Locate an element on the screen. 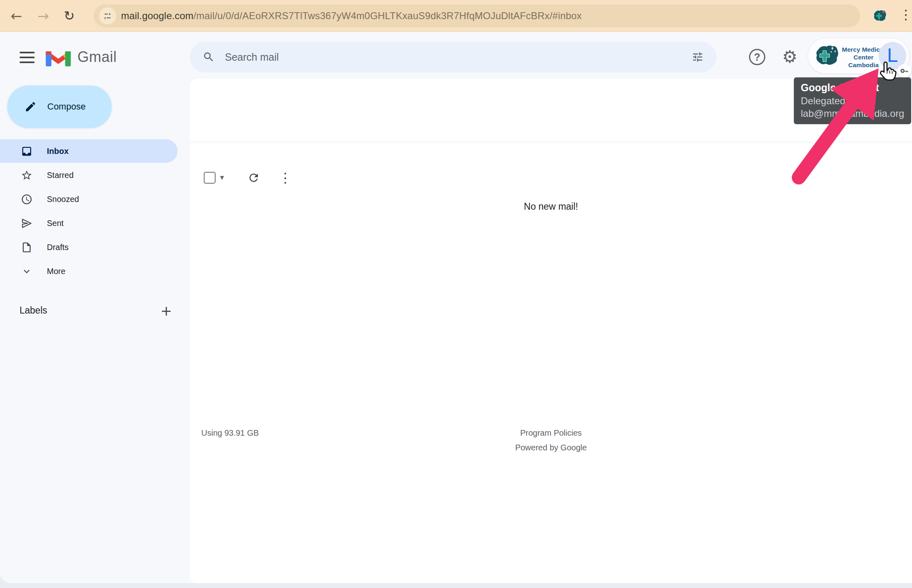 The height and width of the screenshot is (588, 912). mercy-medical-logo is located at coordinates (827, 55).